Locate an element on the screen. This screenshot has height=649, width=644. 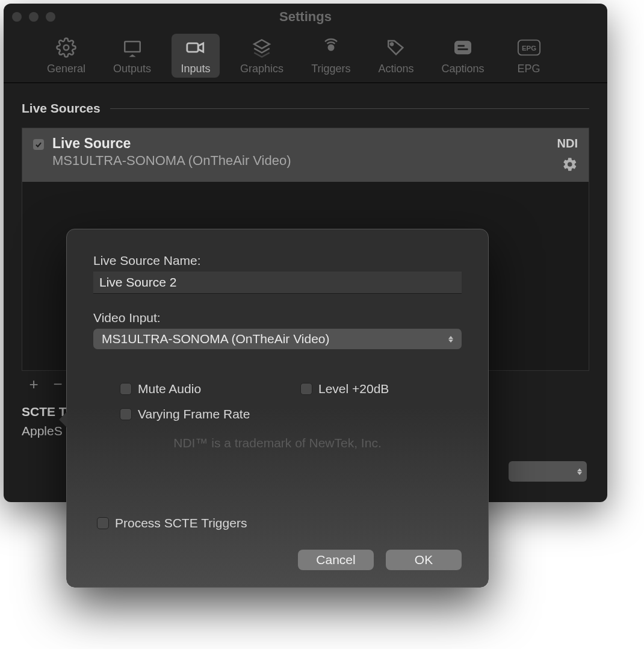
tab-captions: Captions is located at coordinates (463, 55).